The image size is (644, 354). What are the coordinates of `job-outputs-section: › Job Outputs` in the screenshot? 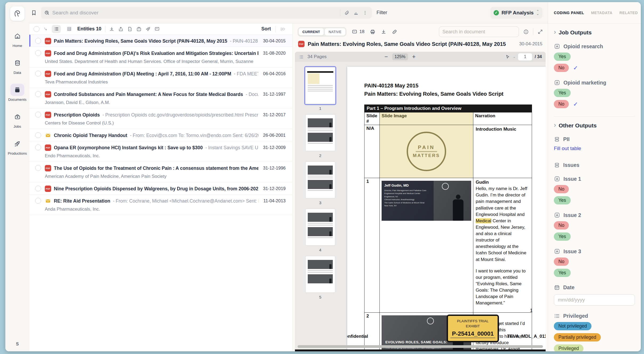 It's located at (594, 33).